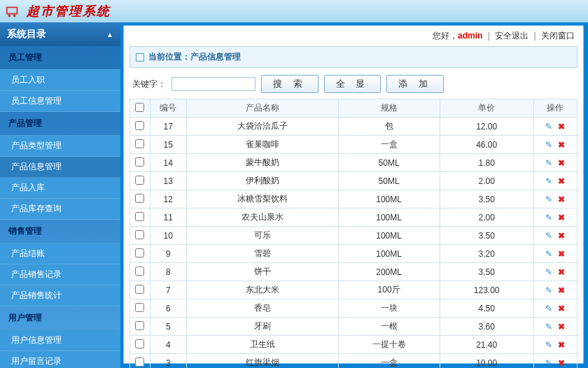  I want to click on sidebar-item: 用户信息管理, so click(60, 341).